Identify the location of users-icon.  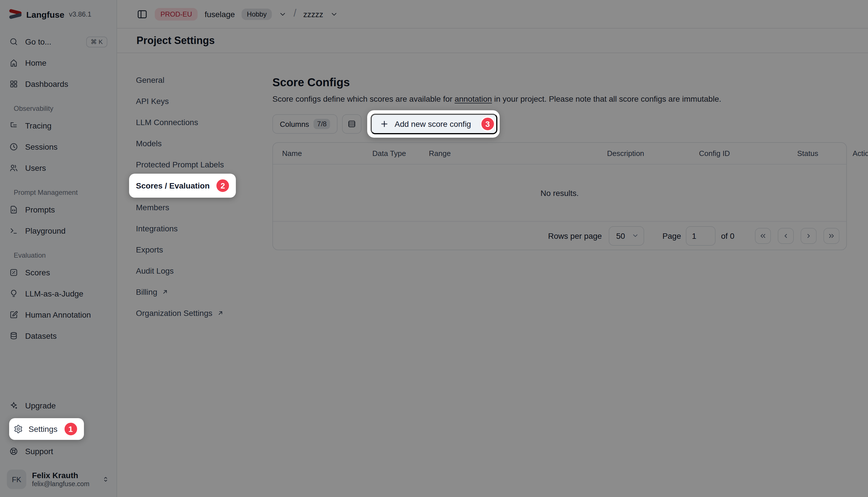
(14, 168).